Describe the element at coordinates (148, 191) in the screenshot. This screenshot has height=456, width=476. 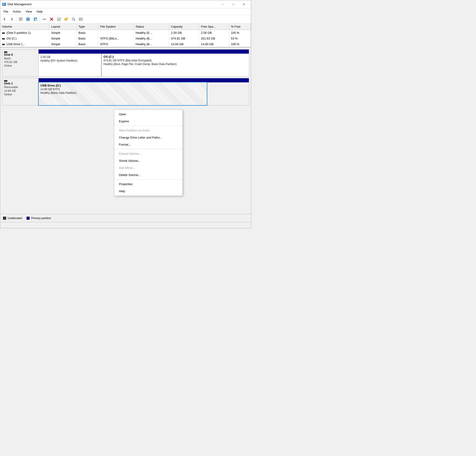
I see `context-menu-item-10: Help` at that location.